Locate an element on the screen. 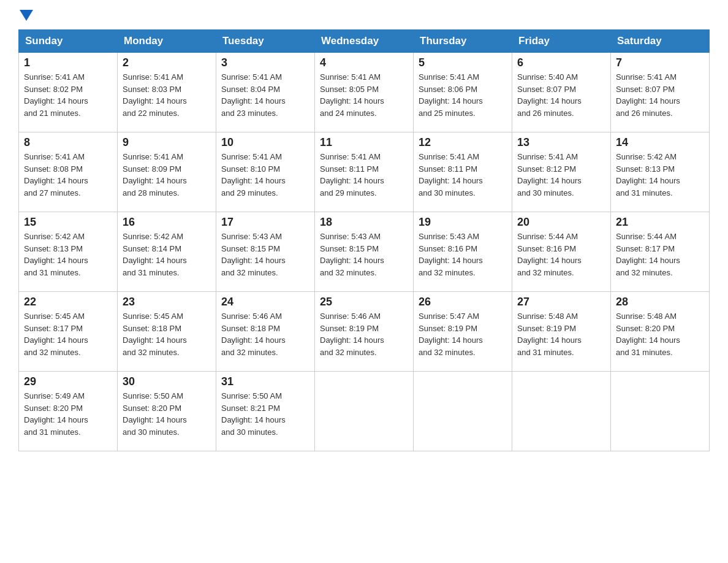 The height and width of the screenshot is (563, 728). calendar-cell: 27Sunrise: 5:48 AMSunset: 8:19 PMDayligh… is located at coordinates (561, 332).